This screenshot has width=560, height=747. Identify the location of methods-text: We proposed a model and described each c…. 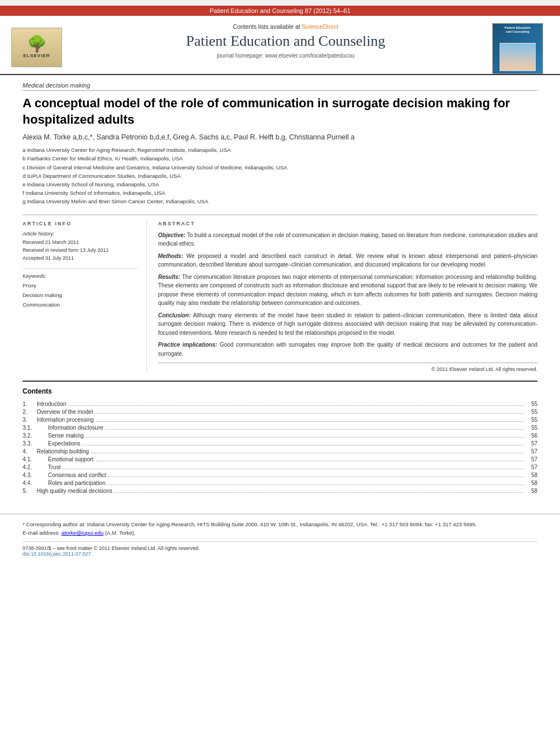
(348, 261).